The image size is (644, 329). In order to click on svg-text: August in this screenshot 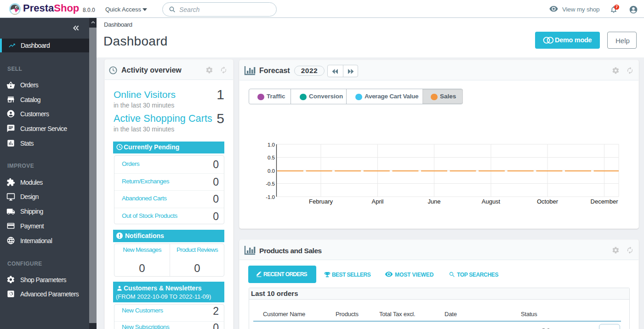, I will do `click(491, 201)`.